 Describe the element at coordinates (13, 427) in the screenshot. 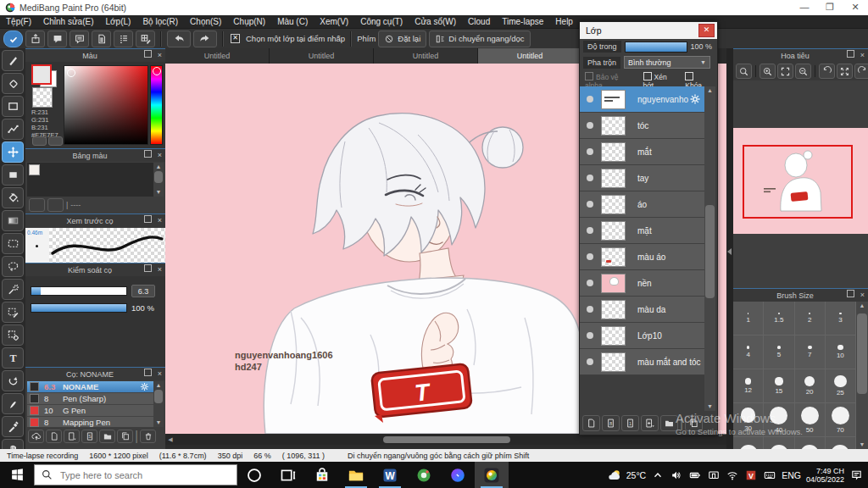

I see `eyedropper-tool` at that location.